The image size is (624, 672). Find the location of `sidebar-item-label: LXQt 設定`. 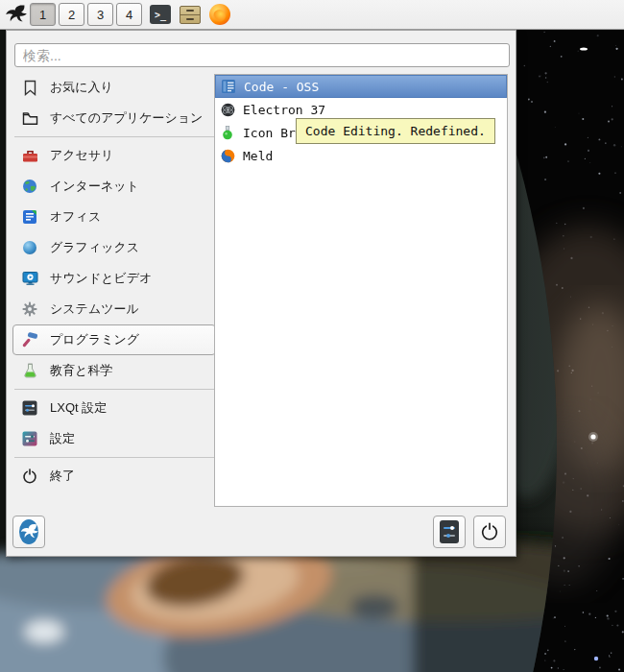

sidebar-item-label: LXQt 設定 is located at coordinates (79, 408).